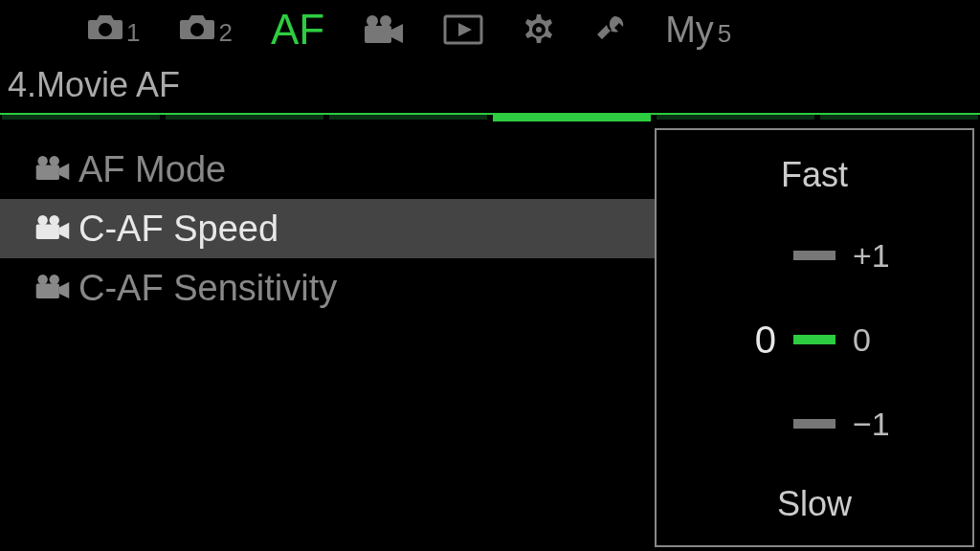 This screenshot has width=980, height=551. Describe the element at coordinates (539, 30) in the screenshot. I see `tab-settings` at that location.